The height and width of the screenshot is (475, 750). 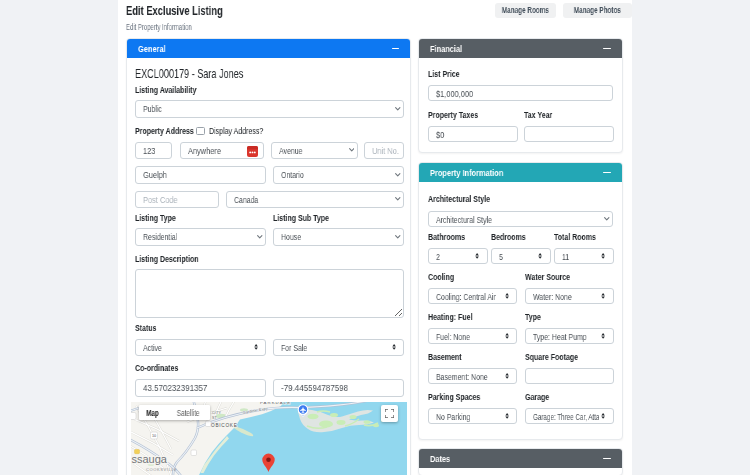 I want to click on sale-status-select: For Sale, so click(x=338, y=348).